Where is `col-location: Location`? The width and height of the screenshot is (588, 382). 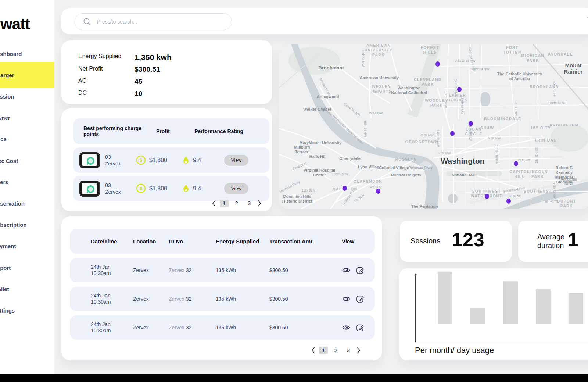
col-location: Location is located at coordinates (151, 241).